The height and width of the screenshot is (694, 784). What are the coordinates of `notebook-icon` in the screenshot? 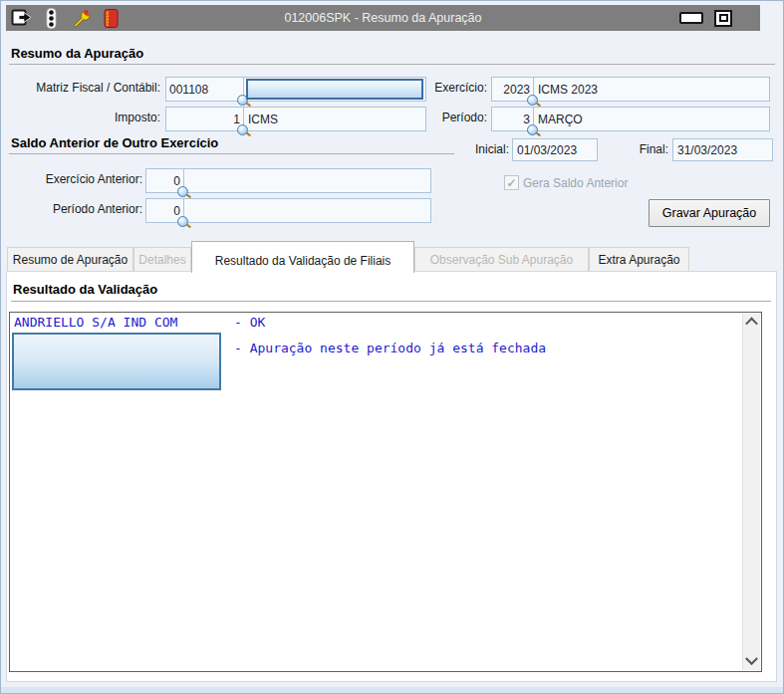 It's located at (112, 18).